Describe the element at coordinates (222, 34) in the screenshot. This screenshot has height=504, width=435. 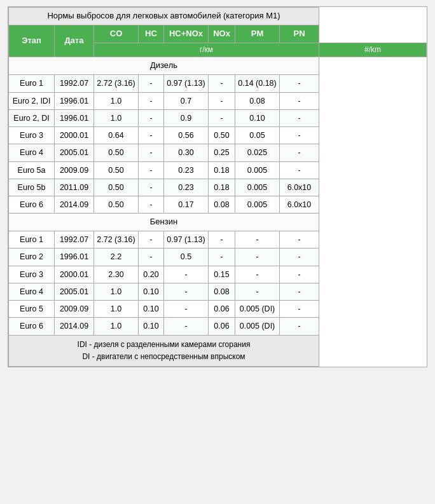
I see `header-nox: NOx` at that location.